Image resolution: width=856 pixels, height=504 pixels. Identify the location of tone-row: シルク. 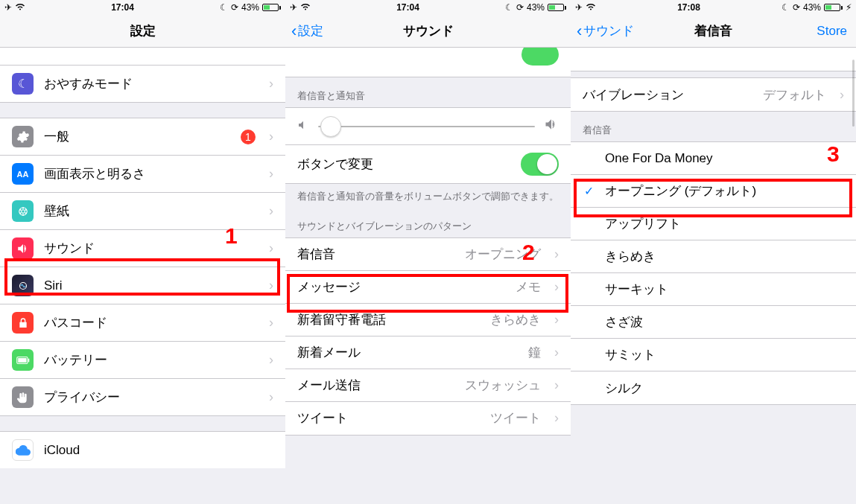
(714, 388).